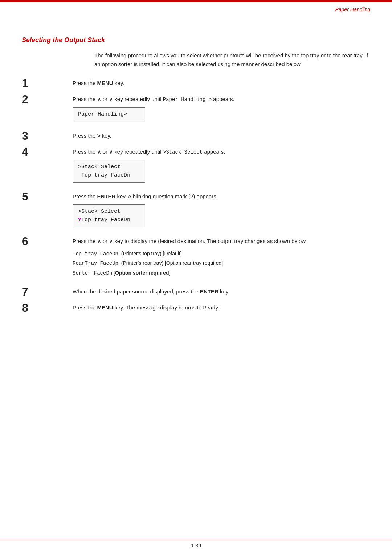 The width and height of the screenshot is (392, 555). Describe the element at coordinates (196, 292) in the screenshot. I see `step-7-row: 7 When the desired paper source displaye…` at that location.